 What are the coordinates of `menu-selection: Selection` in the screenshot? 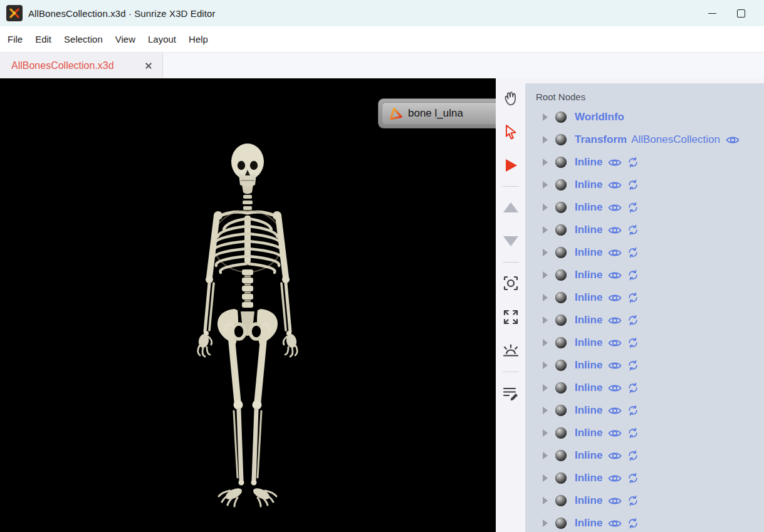 It's located at (83, 39).